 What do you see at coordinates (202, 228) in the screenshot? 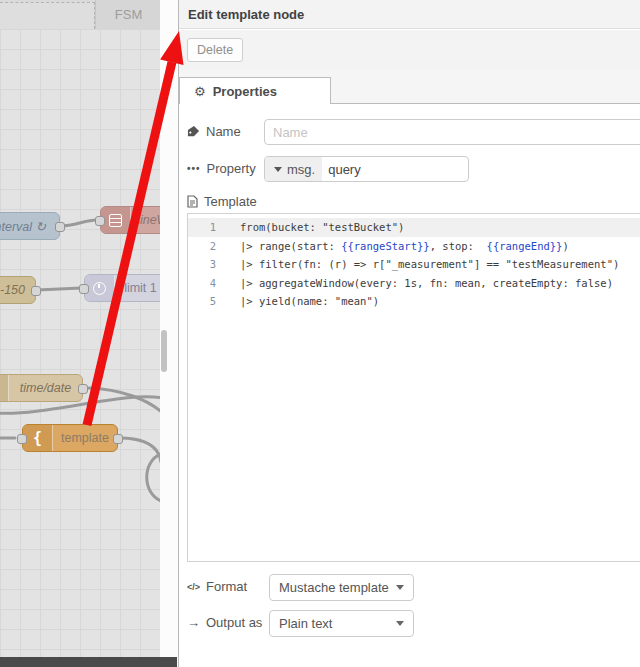
I see `line-number: 1` at bounding box center [202, 228].